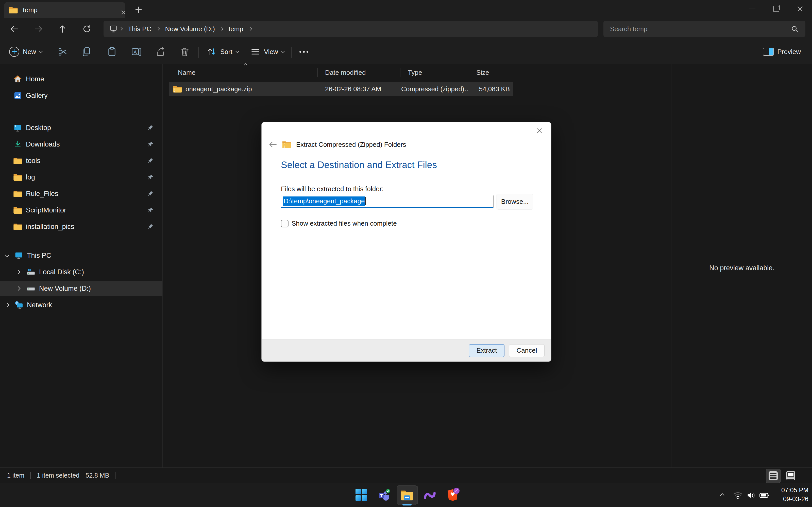  I want to click on preview-pane: No preview available., so click(742, 266).